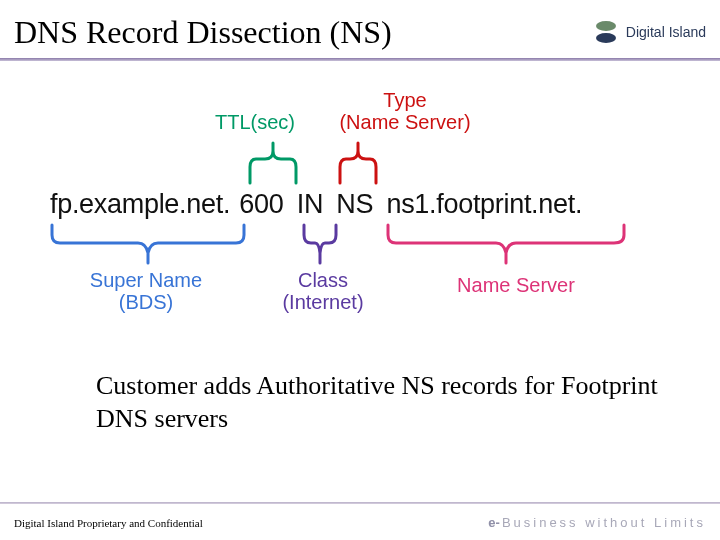 Image resolution: width=720 pixels, height=540 pixels. Describe the element at coordinates (666, 32) in the screenshot. I see `brand-name: Digital Island` at that location.